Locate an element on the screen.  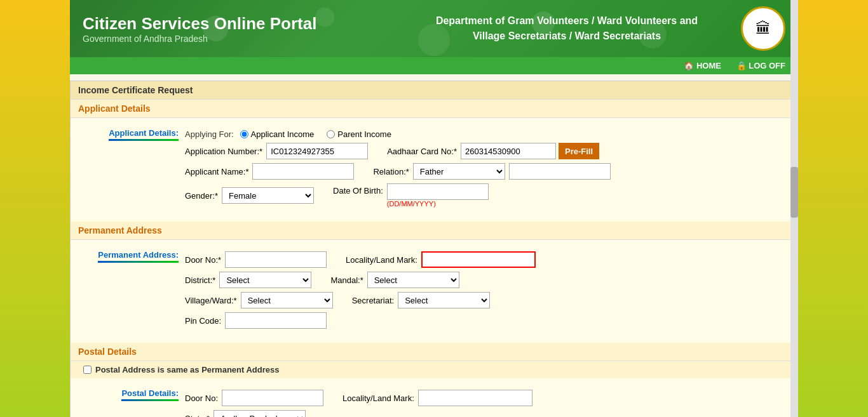
radio-parent-input is located at coordinates (330, 135).